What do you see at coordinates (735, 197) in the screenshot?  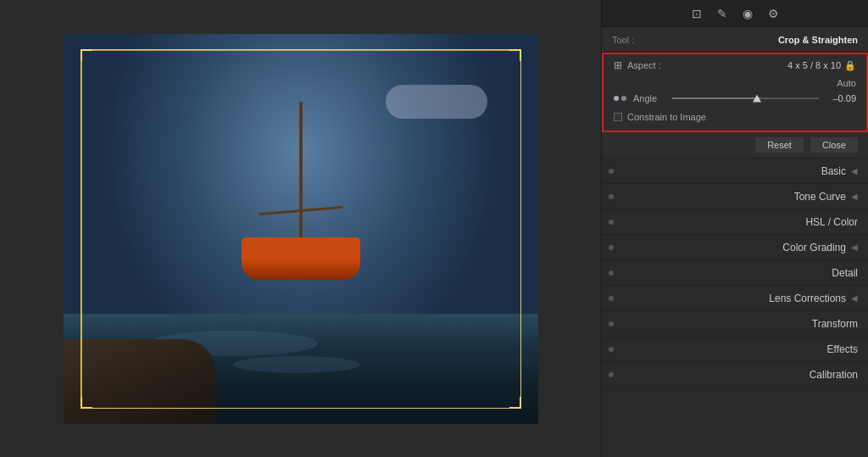 I see `panel-item-tone-curve: Tone Curve◀` at bounding box center [735, 197].